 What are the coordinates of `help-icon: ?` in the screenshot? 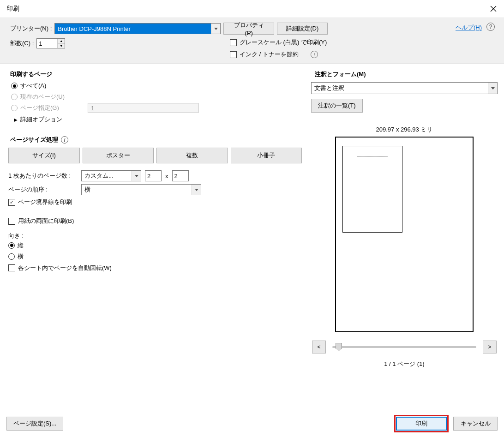 It's located at (491, 27).